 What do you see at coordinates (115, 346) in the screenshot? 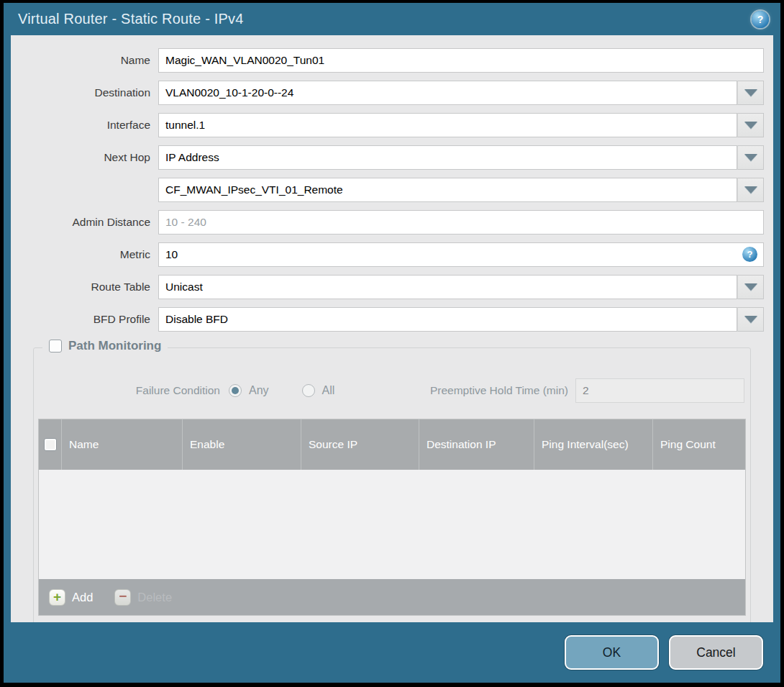
I see `path-monitoring-label: Path Monitoring` at bounding box center [115, 346].